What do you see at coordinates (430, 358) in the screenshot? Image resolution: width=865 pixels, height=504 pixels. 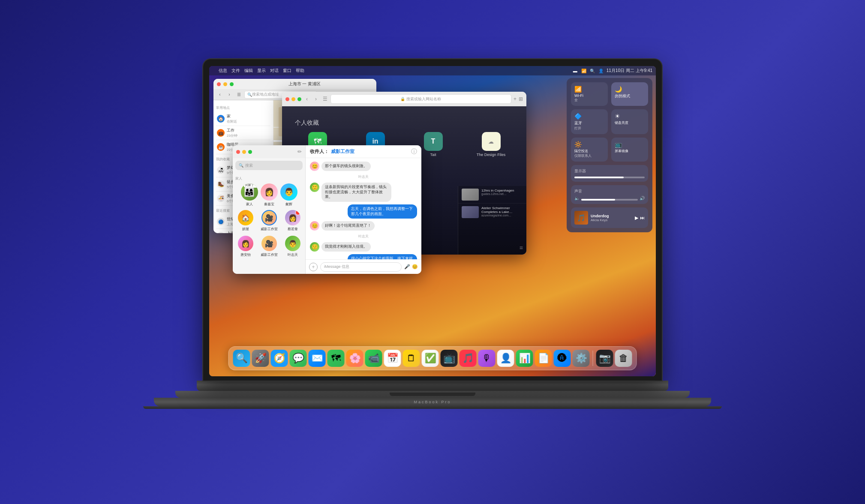 I see `dock-reminders: ✅` at bounding box center [430, 358].